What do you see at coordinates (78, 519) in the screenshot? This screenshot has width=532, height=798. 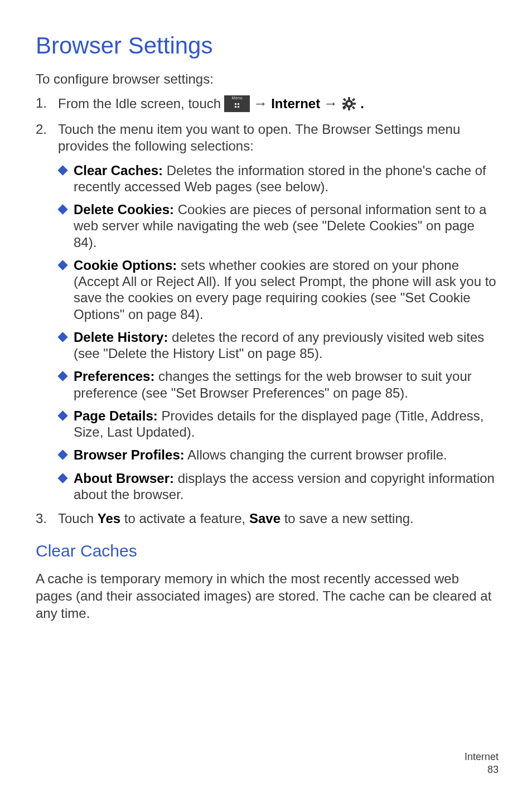 I see `step-3-pre: Touch` at bounding box center [78, 519].